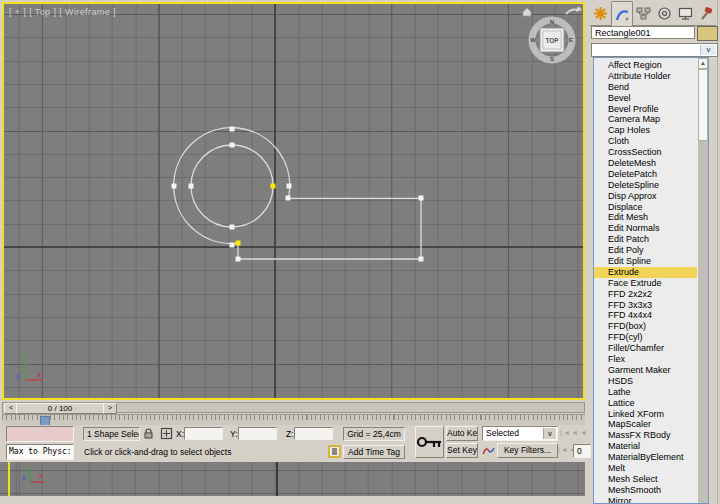 The height and width of the screenshot is (504, 720). I want to click on modifier-list-item: Attribute Holder, so click(646, 76).